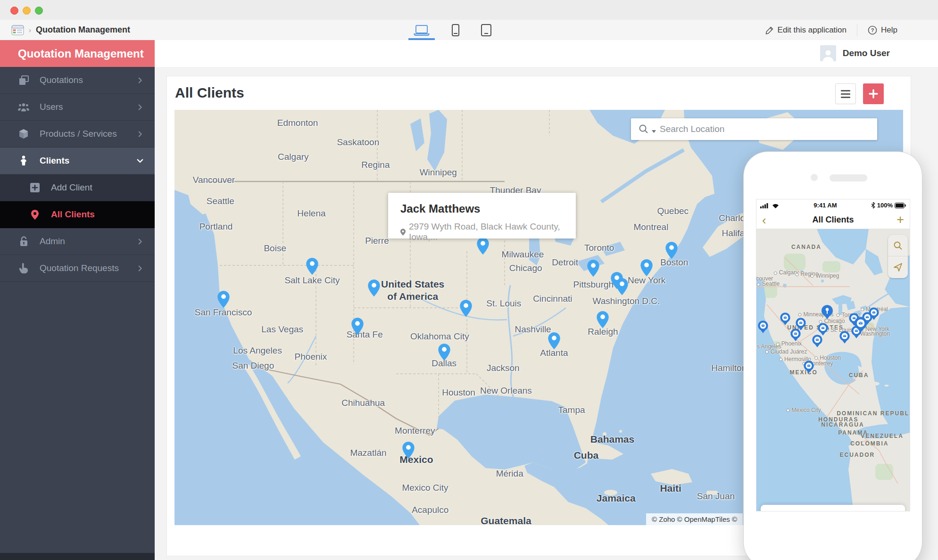 The width and height of the screenshot is (938, 560). What do you see at coordinates (806, 247) in the screenshot?
I see `phone-map-label: CANADA` at bounding box center [806, 247].